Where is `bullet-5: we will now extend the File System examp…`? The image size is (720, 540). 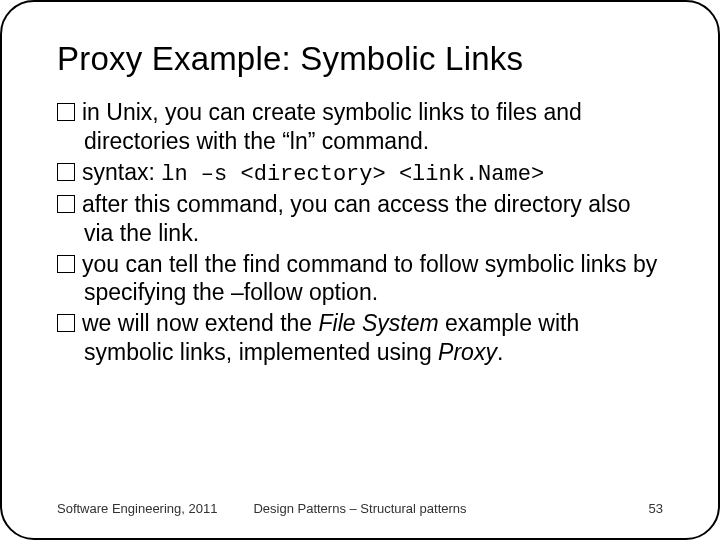 bullet-5: we will now extend the File System examp… is located at coordinates (360, 338).